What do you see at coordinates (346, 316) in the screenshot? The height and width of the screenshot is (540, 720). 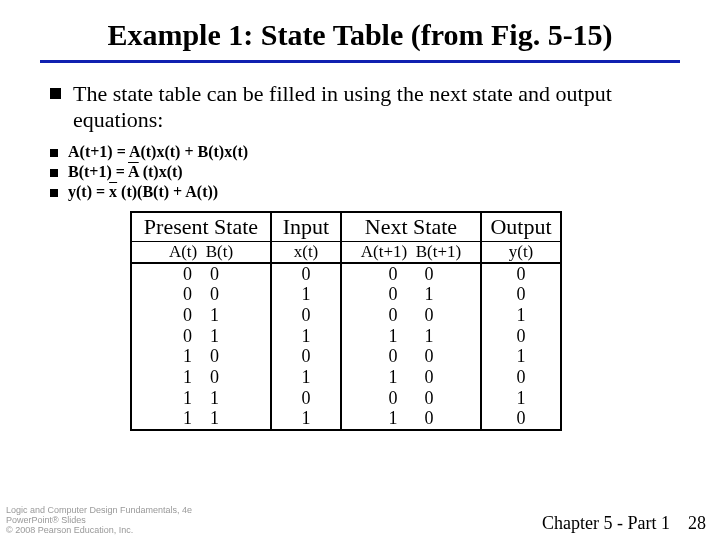 I see `table-row: 0 100 01` at bounding box center [346, 316].